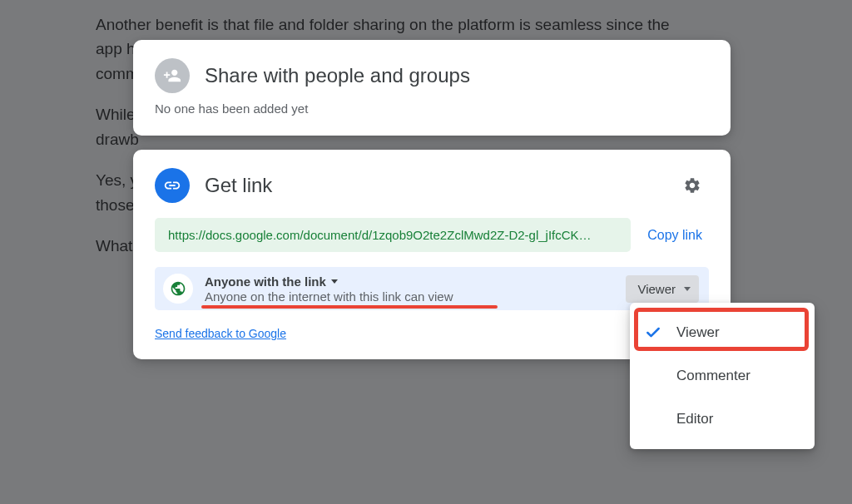 Image resolution: width=852 pixels, height=504 pixels. Describe the element at coordinates (656, 289) in the screenshot. I see `role-selector-label: Viewer` at that location.